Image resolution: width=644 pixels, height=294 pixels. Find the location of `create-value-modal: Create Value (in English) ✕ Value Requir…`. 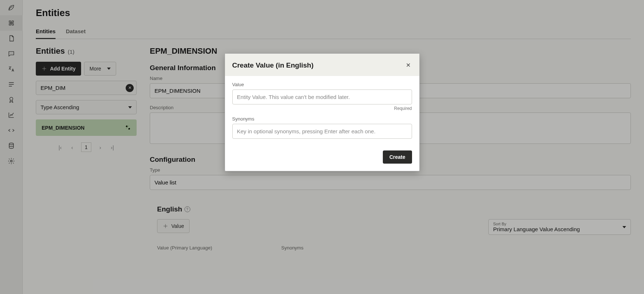

create-value-modal: Create Value (in English) ✕ Value Requir… is located at coordinates (322, 112).